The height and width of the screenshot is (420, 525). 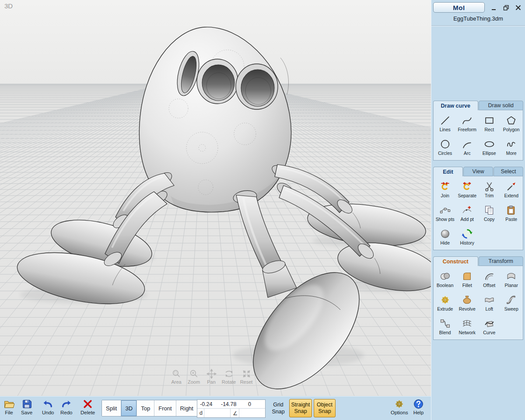 I want to click on view-button-front: Front, so click(x=165, y=408).